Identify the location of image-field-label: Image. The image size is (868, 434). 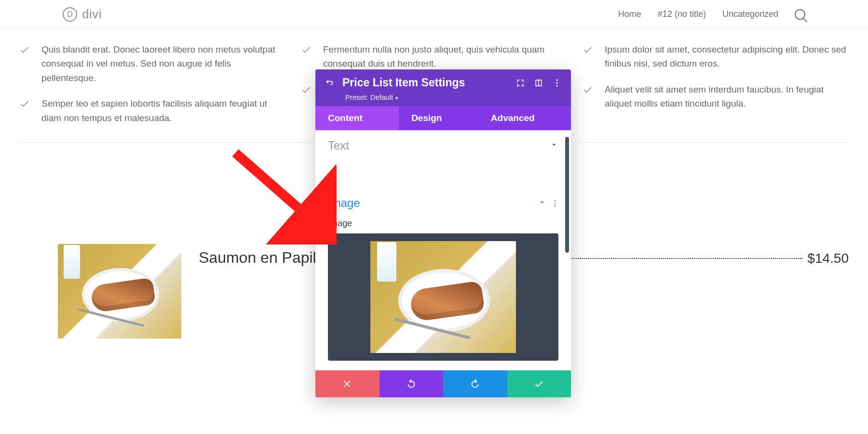
(443, 226).